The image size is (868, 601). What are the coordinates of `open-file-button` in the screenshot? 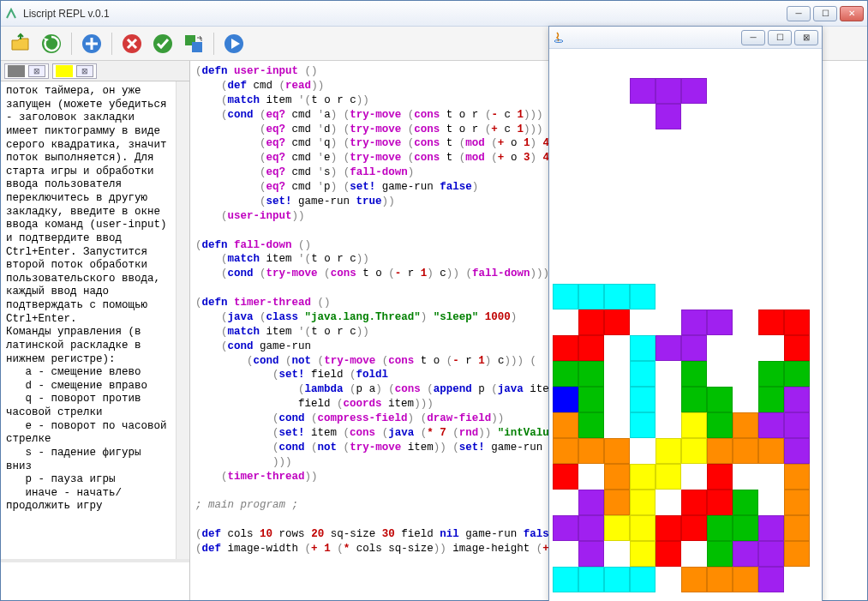 It's located at (21, 44).